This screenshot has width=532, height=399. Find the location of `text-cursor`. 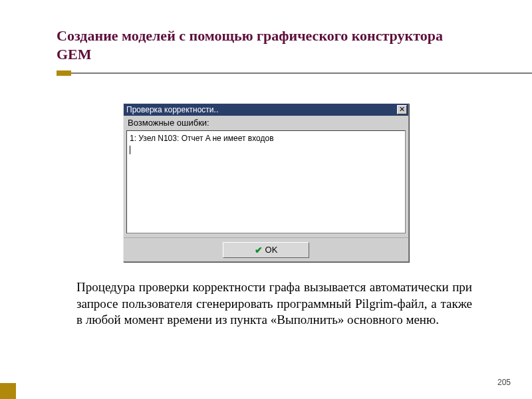

text-cursor is located at coordinates (130, 150).